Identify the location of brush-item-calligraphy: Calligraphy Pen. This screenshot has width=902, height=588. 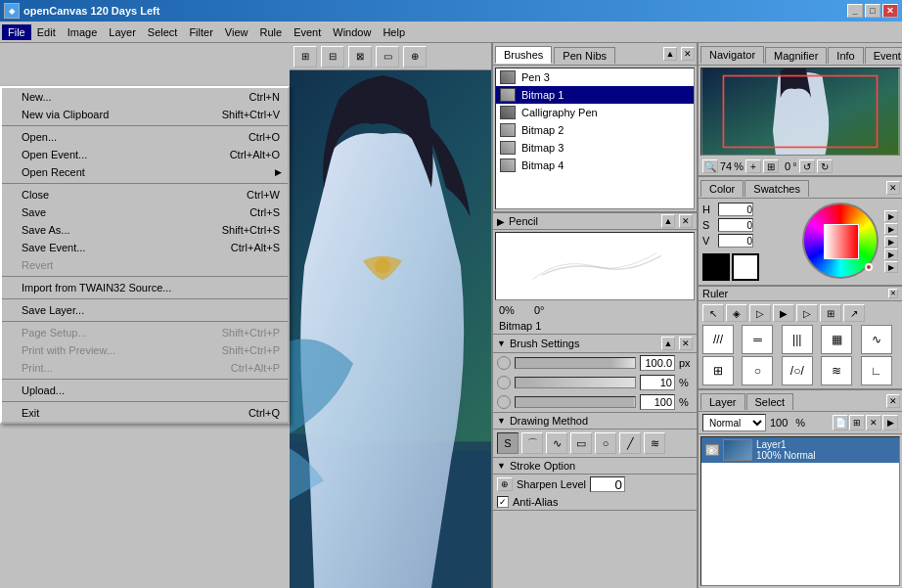
(595, 113).